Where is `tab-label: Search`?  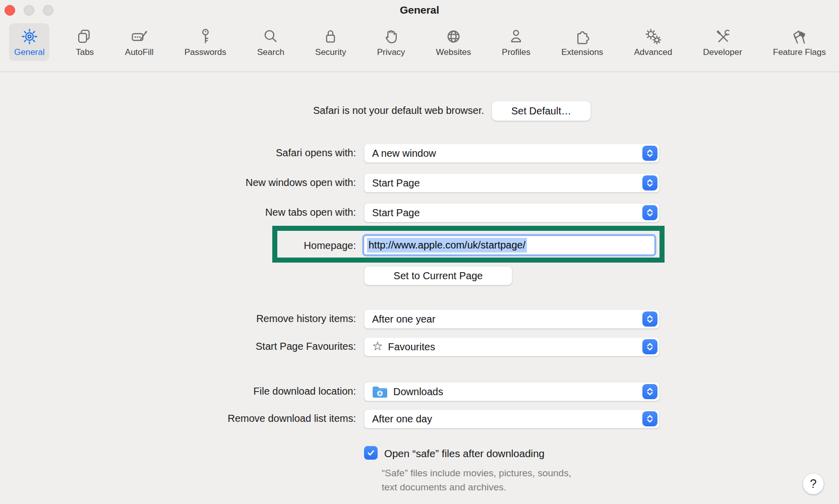 tab-label: Search is located at coordinates (271, 52).